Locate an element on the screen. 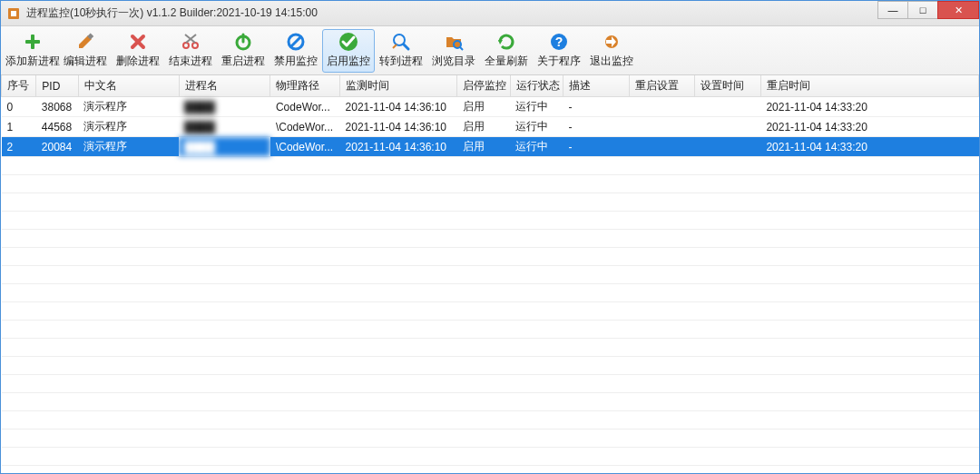 This screenshot has width=980, height=474. minimize-button: — is located at coordinates (893, 10).